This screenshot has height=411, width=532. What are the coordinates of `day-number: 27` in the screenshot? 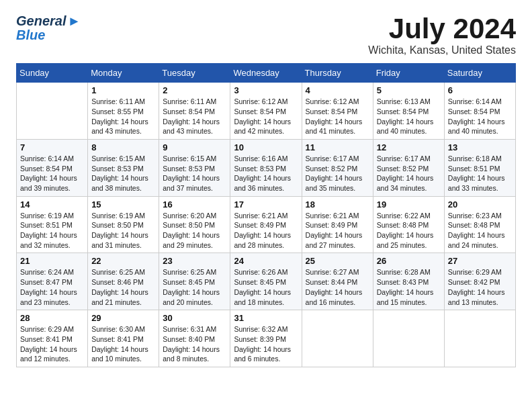 It's located at (480, 261).